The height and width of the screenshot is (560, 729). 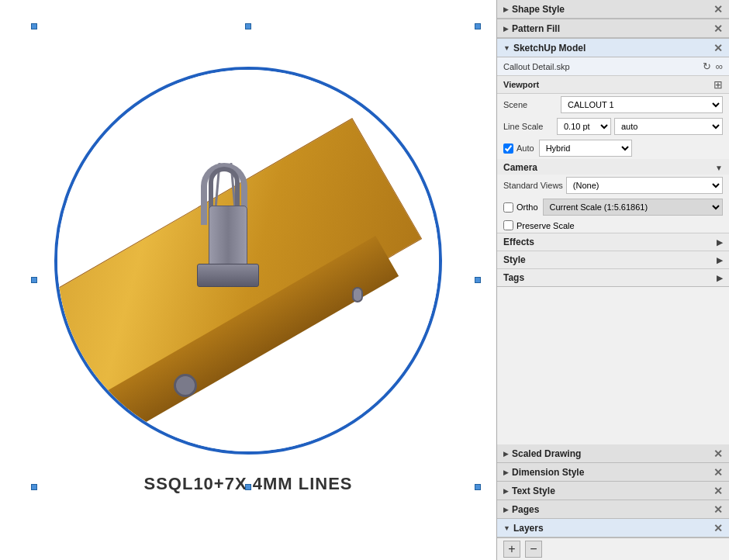 What do you see at coordinates (718, 85) in the screenshot?
I see `viewport-icon: ⊞` at bounding box center [718, 85].